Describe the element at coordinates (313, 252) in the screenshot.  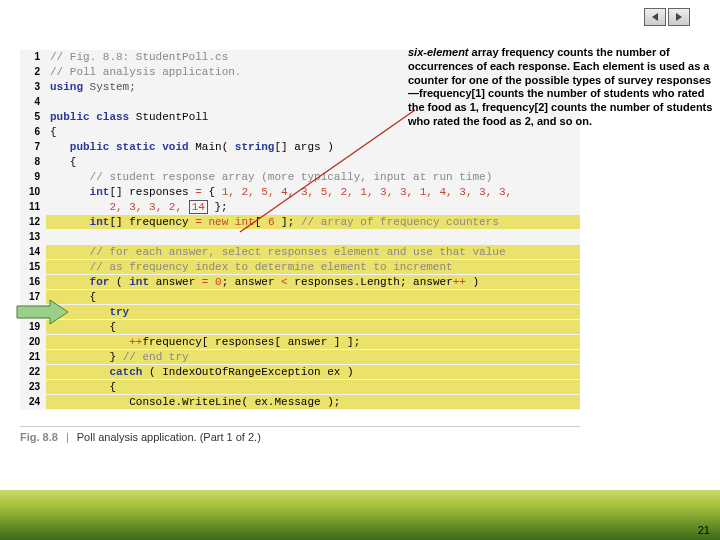
I see `code-line-14: // for each answer, select responses ele…` at that location.